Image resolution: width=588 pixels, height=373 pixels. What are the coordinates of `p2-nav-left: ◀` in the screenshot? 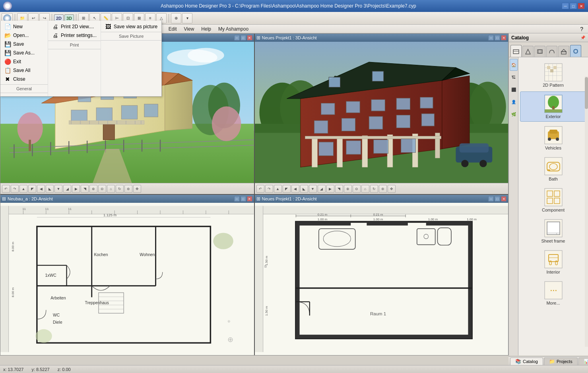 It's located at (295, 189).